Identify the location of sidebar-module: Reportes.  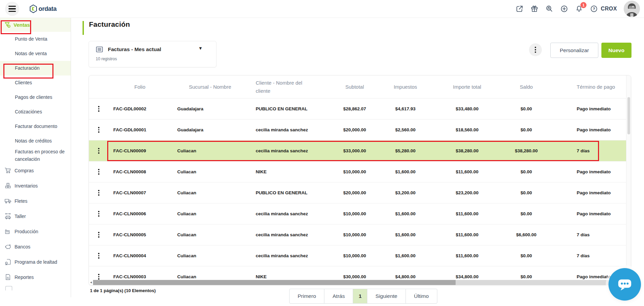
(35, 277).